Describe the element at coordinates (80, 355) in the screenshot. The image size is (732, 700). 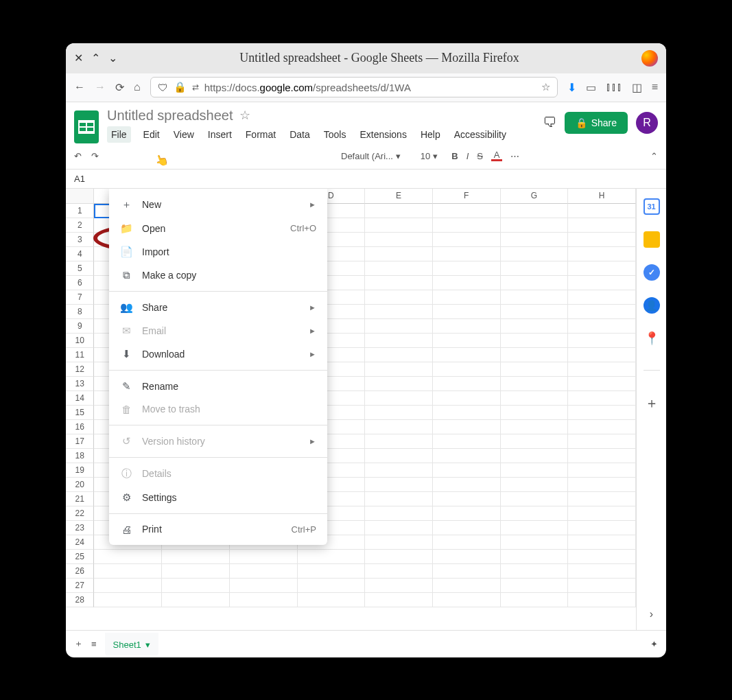
I see `row-header: 11` at that location.